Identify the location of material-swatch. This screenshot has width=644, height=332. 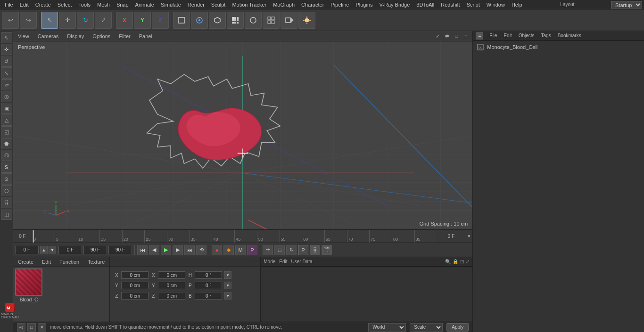
(29, 282).